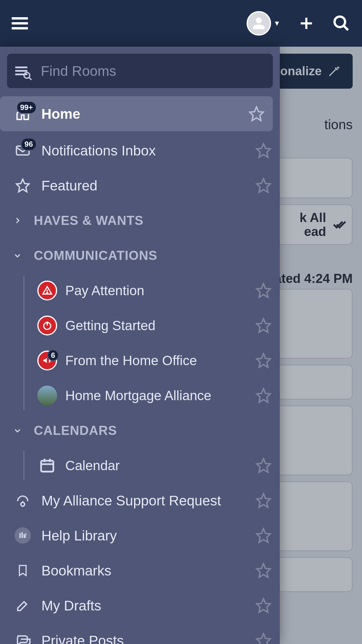 This screenshot has height=644, width=362. Describe the element at coordinates (140, 466) in the screenshot. I see `calendars-list: Calendar` at that location.